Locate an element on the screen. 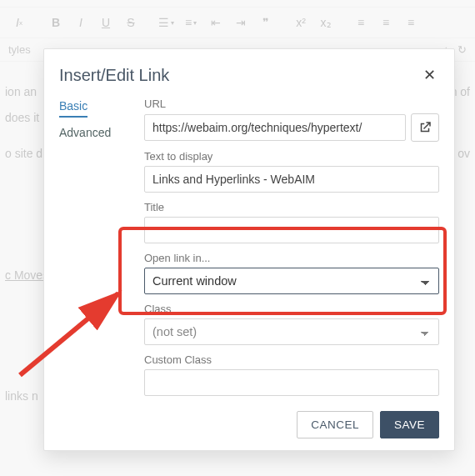  class-select: (not set) is located at coordinates (292, 332).